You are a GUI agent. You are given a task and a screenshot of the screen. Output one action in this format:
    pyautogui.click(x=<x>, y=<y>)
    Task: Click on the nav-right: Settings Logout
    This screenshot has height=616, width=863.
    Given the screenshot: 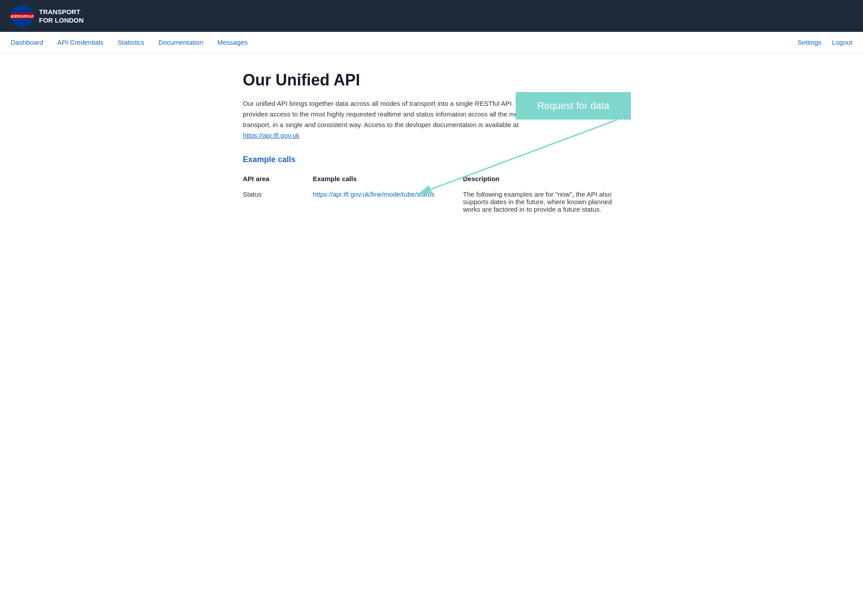 What is the action you would take?
    pyautogui.click(x=825, y=43)
    